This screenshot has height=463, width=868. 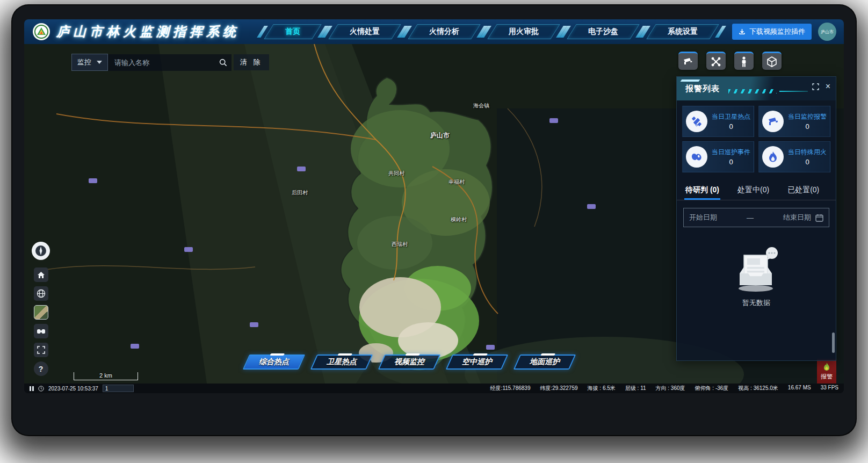 What do you see at coordinates (170, 62) in the screenshot?
I see `search-box` at bounding box center [170, 62].